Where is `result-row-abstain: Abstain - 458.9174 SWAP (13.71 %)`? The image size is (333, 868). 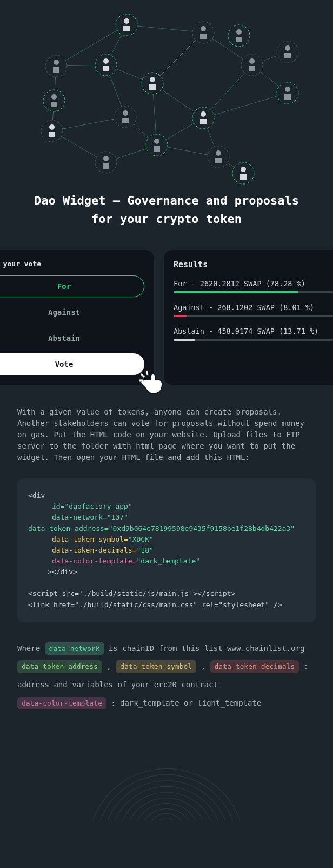
result-row-abstain: Abstain - 458.9174 SWAP (13.71 %) is located at coordinates (253, 334).